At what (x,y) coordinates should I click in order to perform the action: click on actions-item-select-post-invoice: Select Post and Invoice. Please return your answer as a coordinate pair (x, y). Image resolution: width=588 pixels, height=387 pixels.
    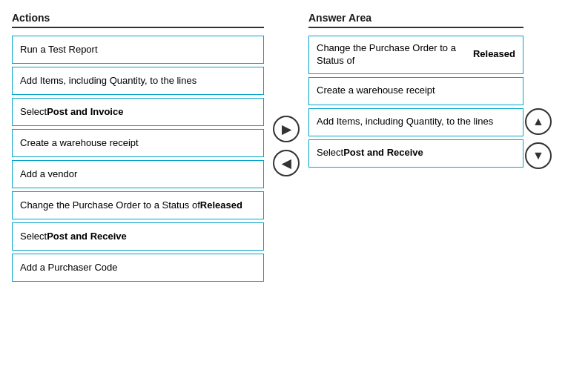
    Looking at the image, I should click on (138, 112).